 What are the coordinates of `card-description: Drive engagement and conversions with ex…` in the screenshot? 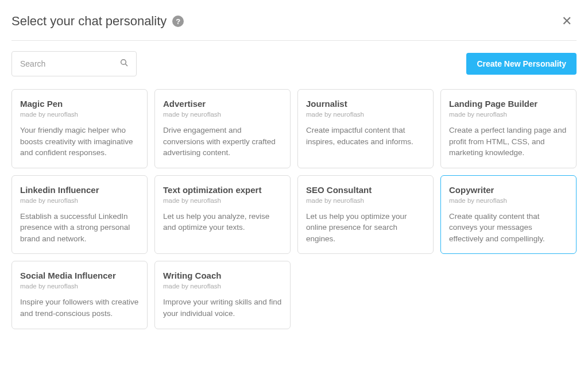 It's located at (223, 141).